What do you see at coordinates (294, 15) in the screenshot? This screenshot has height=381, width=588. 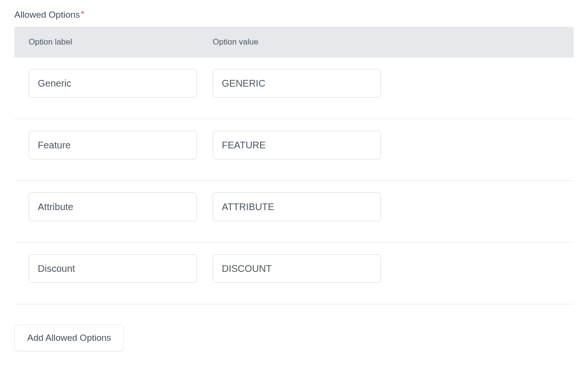 I see `section-title: Allowed Options*` at bounding box center [294, 15].